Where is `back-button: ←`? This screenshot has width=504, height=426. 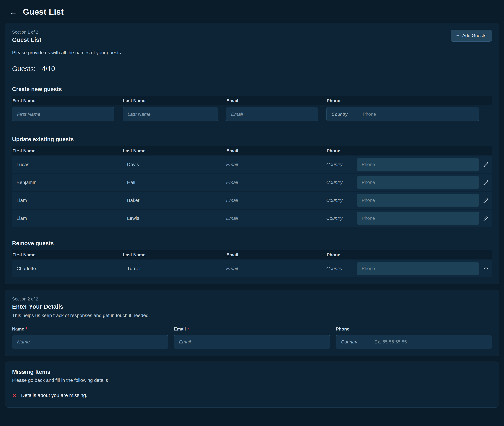
back-button: ← is located at coordinates (14, 12).